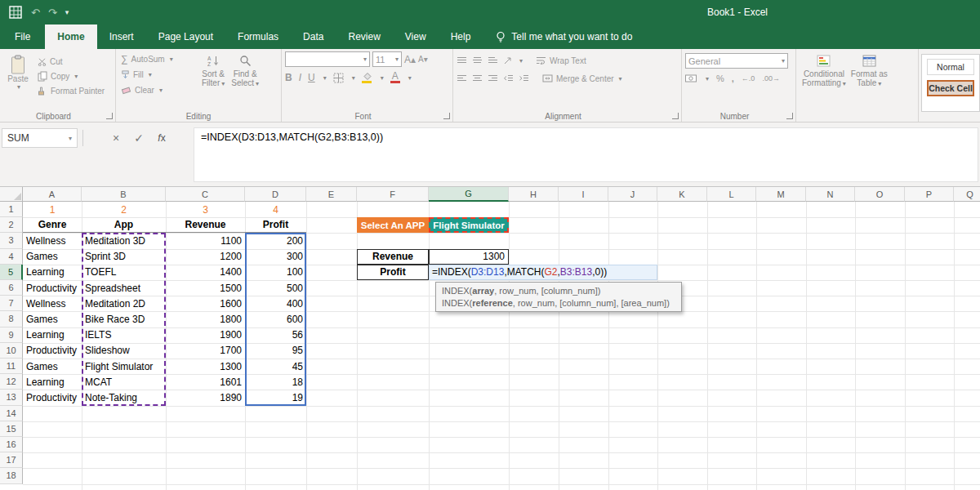  What do you see at coordinates (707, 78) in the screenshot?
I see `accounting-dropdown-icon: ▾` at bounding box center [707, 78].